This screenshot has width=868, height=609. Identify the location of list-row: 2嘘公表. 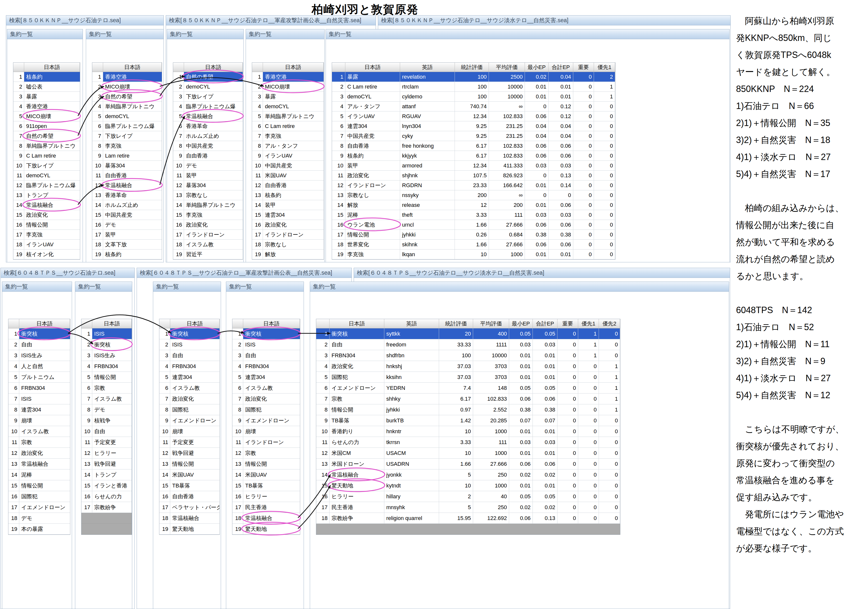
(46, 87).